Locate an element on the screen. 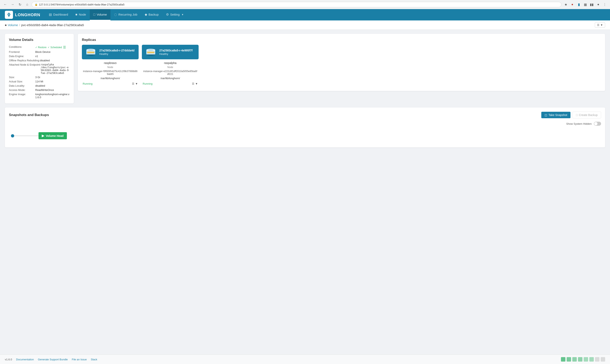  detail-label-access-mode: Access Mode: is located at coordinates (22, 90).